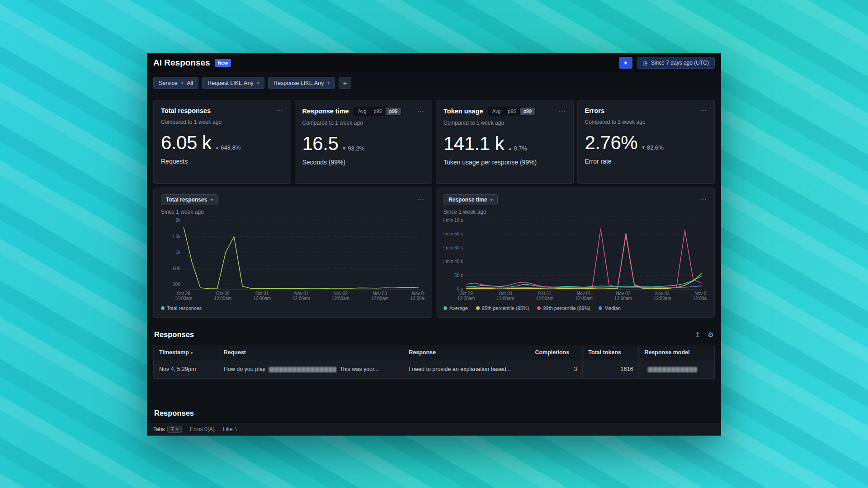 The height and width of the screenshot is (488, 868). Describe the element at coordinates (676, 63) in the screenshot. I see `time-range-selector: ◷ Since 7 days ago (UTC)` at that location.